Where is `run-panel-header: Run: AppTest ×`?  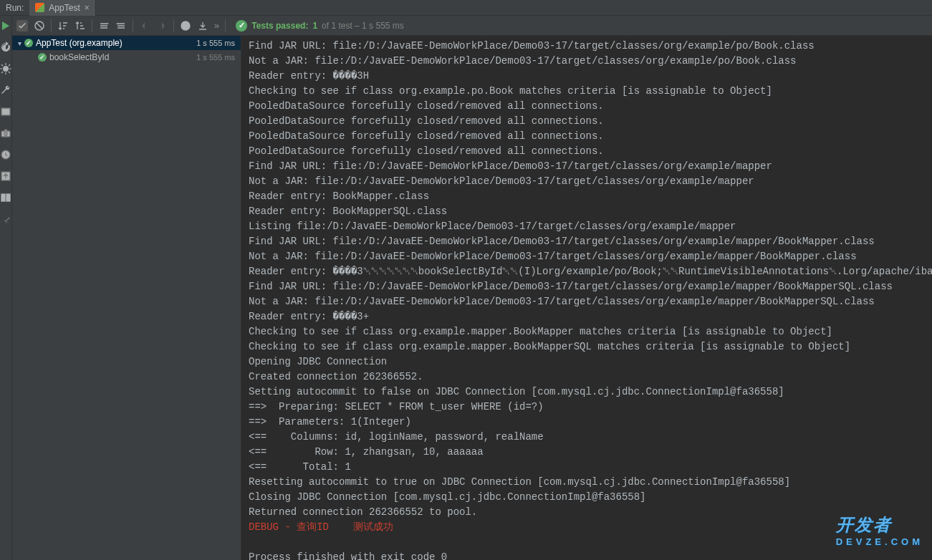
run-panel-header: Run: AppTest × is located at coordinates (466, 8).